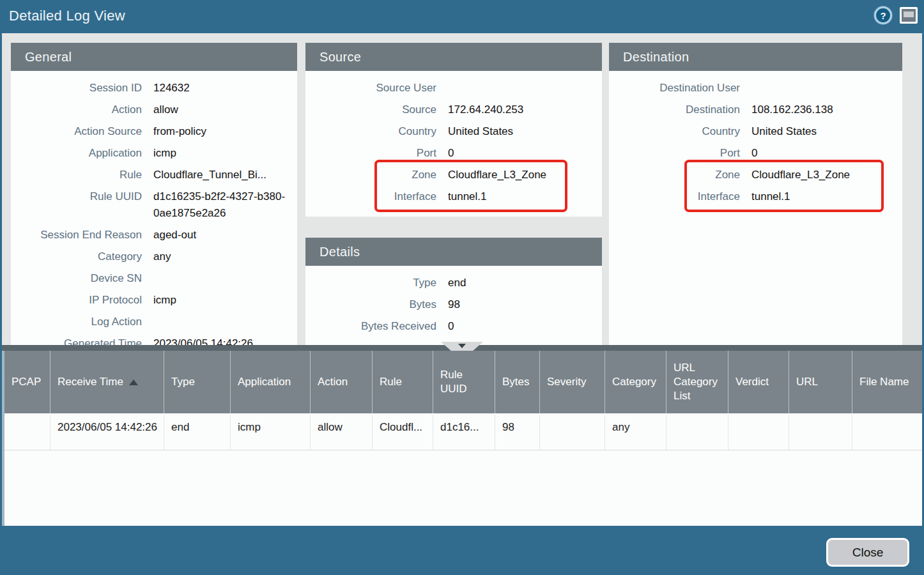  What do you see at coordinates (752, 382) in the screenshot?
I see `column-header-label: Verdict` at bounding box center [752, 382].